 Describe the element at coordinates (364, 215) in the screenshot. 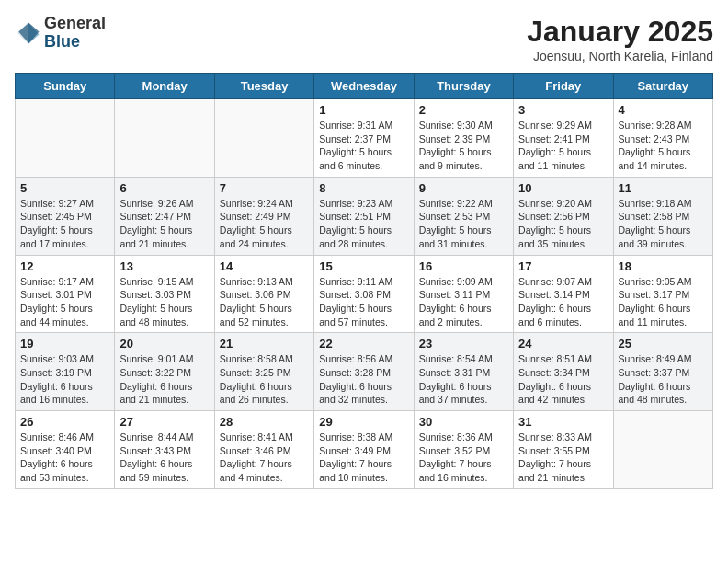

I see `calendar-week-row: 5Sunrise: 9:27 AMSunset: 2:45 PMDaylight…` at that location.